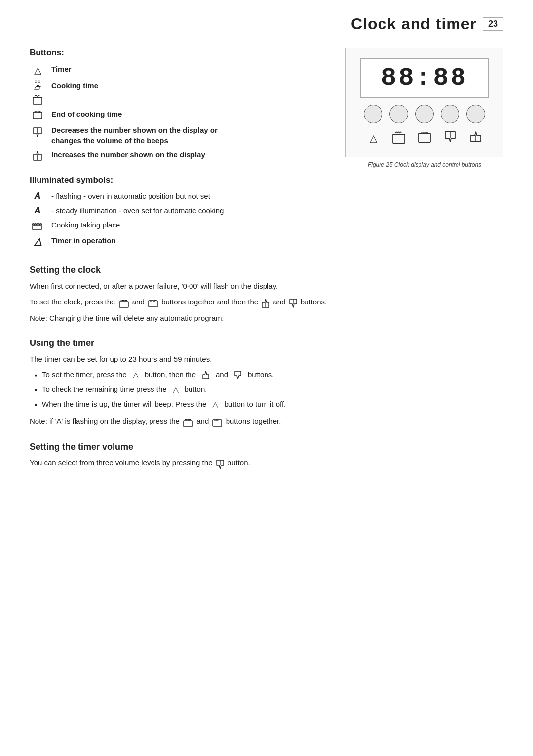 The width and height of the screenshot is (533, 756). What do you see at coordinates (131, 196) in the screenshot?
I see `symbol-a-flashing-label: - flashing - oven in automatic position …` at bounding box center [131, 196].